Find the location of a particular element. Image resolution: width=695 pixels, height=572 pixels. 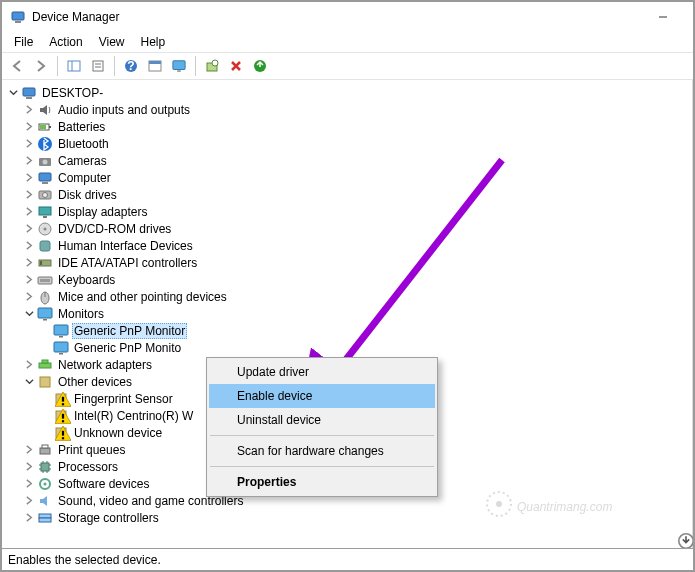

update-driver-button is located at coordinates (260, 66).